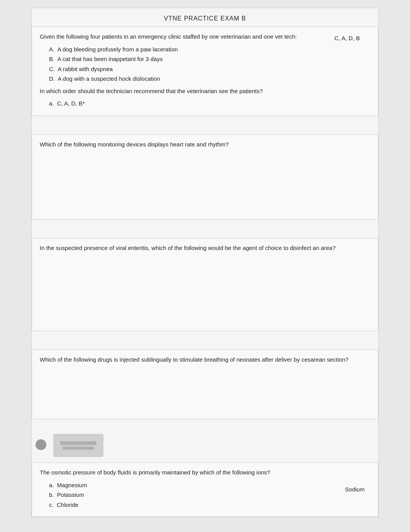  I want to click on question-3-text: In the suspected presence of viral enter…, so click(205, 248).